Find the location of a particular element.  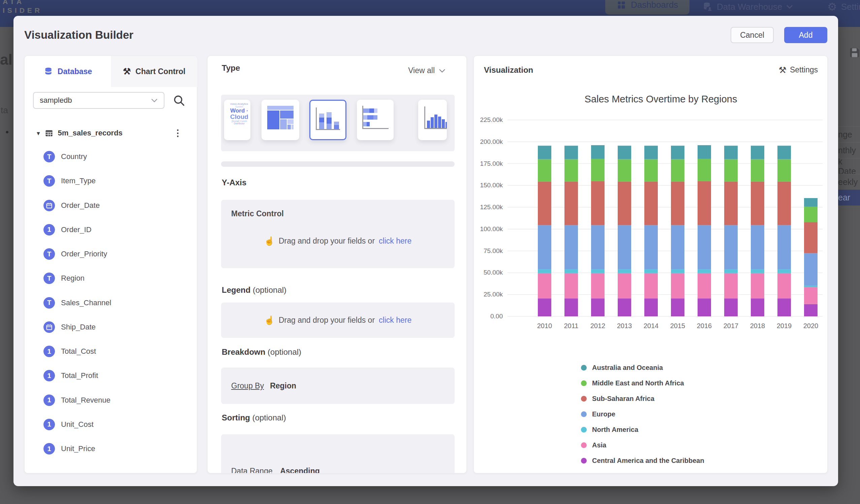

legend-item-middle-east-and-north-africa: Middle East and North Africa is located at coordinates (643, 383).